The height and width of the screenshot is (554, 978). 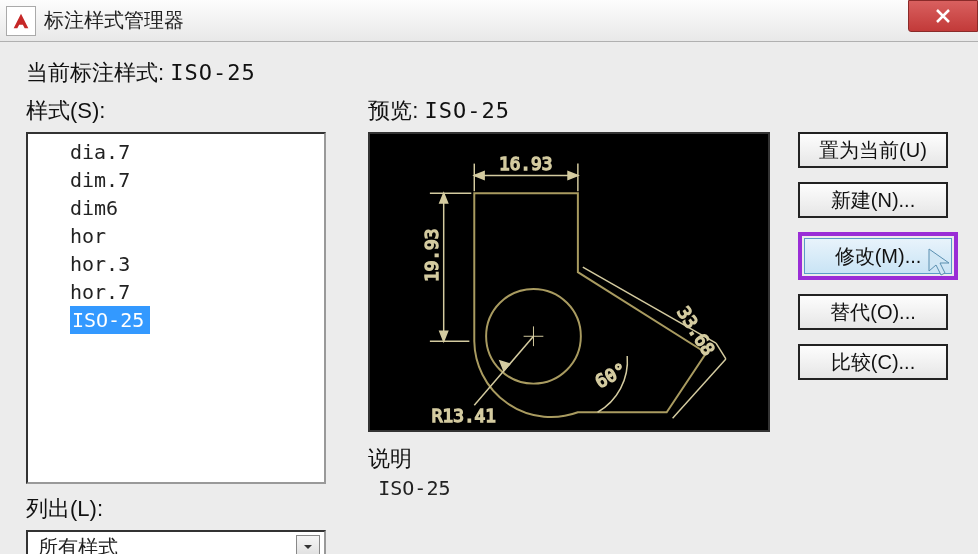 What do you see at coordinates (308, 544) in the screenshot?
I see `chevron-down-icon` at bounding box center [308, 544].